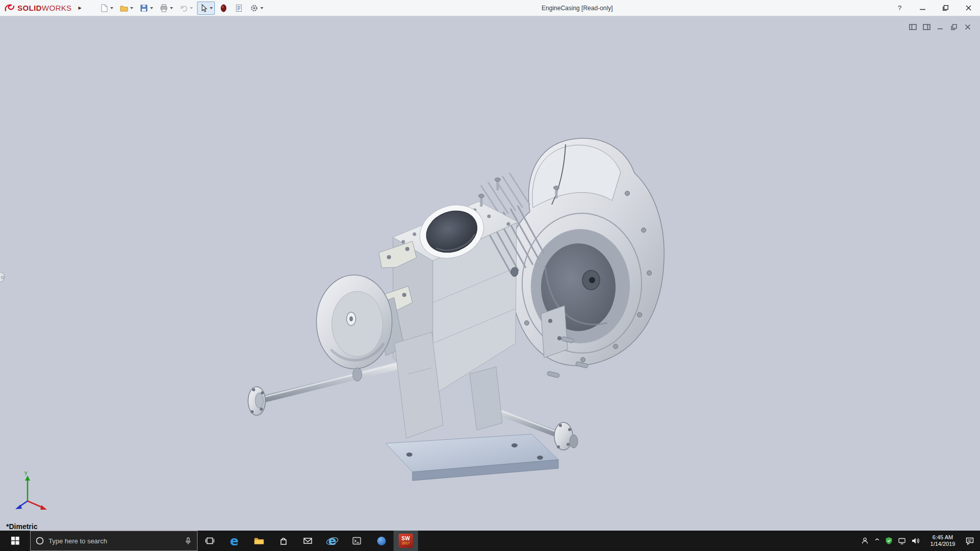 Image resolution: width=980 pixels, height=551 pixels. I want to click on file-properties-icon, so click(239, 8).